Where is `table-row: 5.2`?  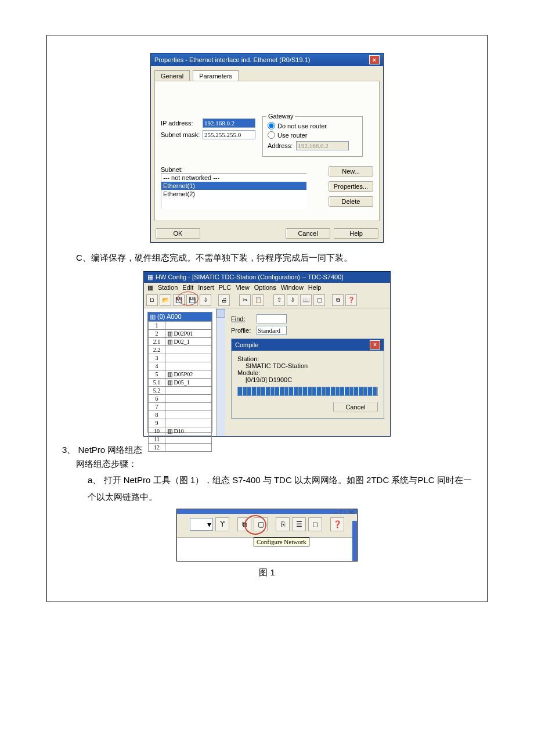 table-row: 5.2 is located at coordinates (180, 390).